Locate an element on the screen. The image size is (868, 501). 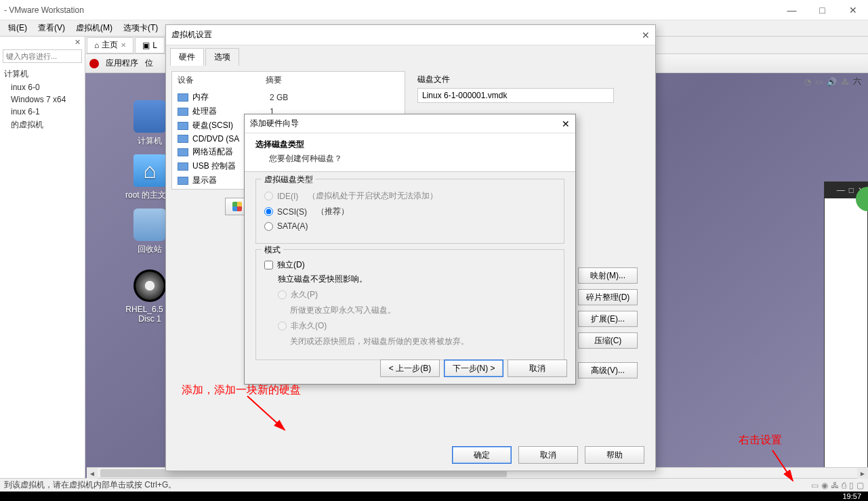
radio-scsi is located at coordinates (268, 211).